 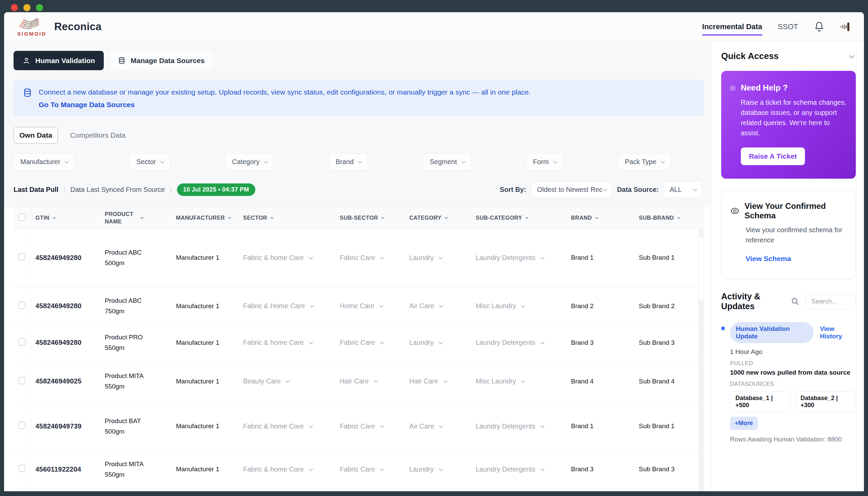 What do you see at coordinates (14, 7) in the screenshot?
I see `close-window-icon` at bounding box center [14, 7].